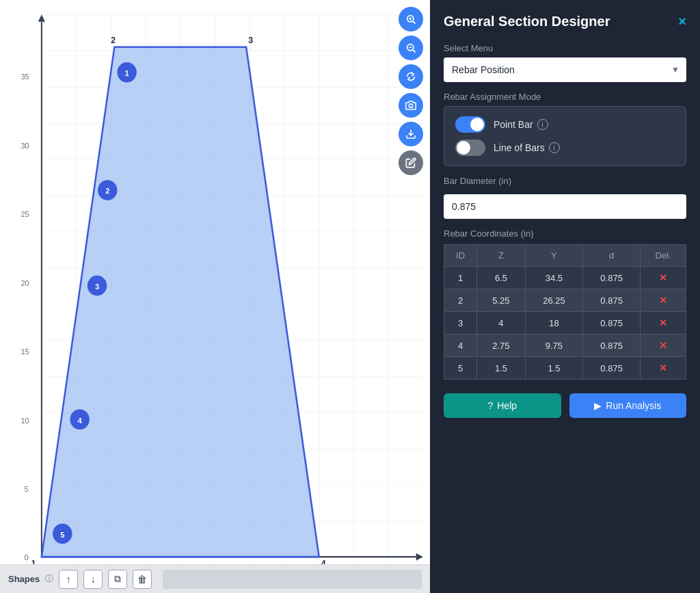 The width and height of the screenshot is (700, 593). Describe the element at coordinates (502, 323) in the screenshot. I see `cell-z: 4` at that location.